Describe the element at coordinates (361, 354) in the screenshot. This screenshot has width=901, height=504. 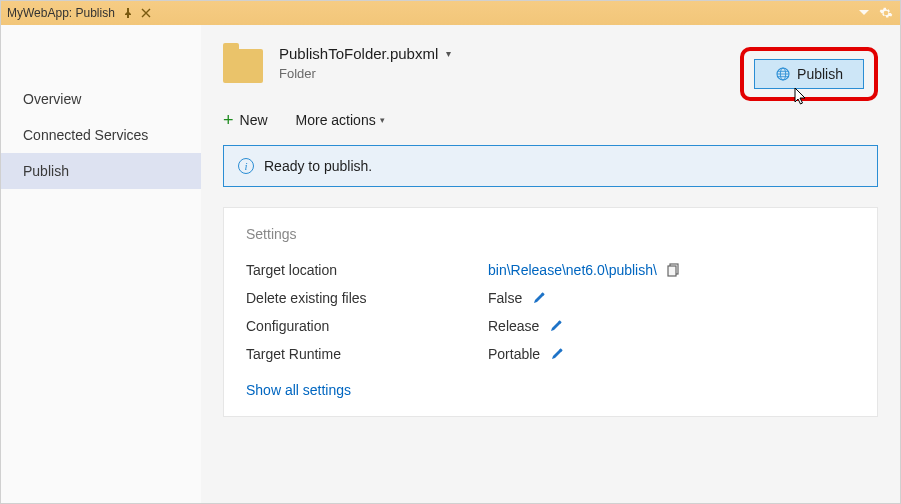
I see `setting-label: Target Runtime` at that location.